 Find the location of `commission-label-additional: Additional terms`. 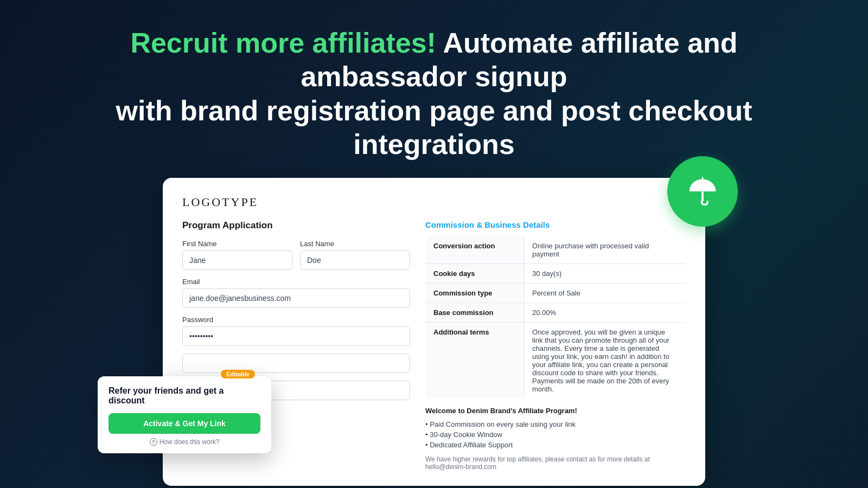

commission-label-additional: Additional terms is located at coordinates (475, 360).